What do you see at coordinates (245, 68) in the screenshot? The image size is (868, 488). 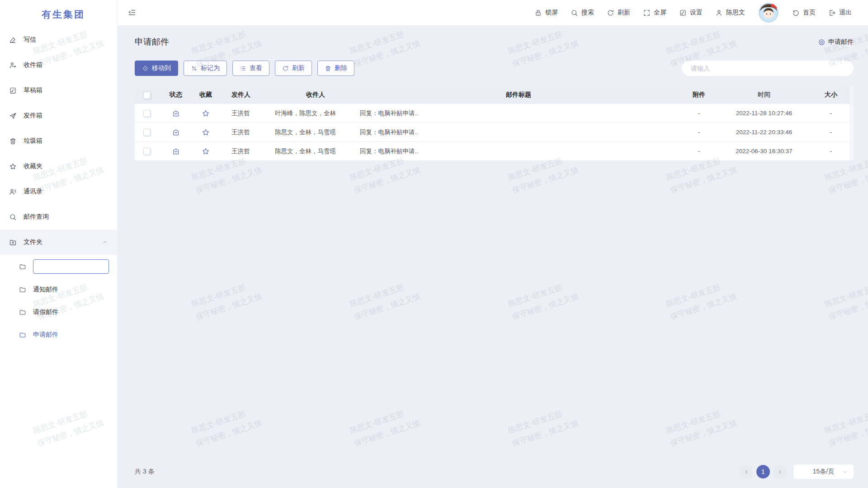 I see `toolbar-buttons: 移动到标记为查看刷新删除` at bounding box center [245, 68].